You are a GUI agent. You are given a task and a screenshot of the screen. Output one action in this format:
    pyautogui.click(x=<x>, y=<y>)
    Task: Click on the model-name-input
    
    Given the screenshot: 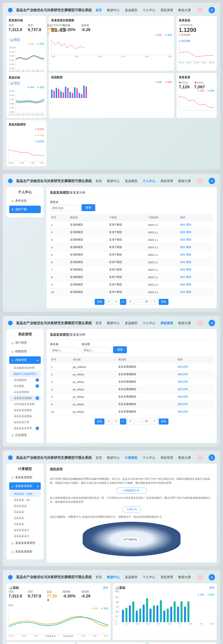 What is the action you would take?
    pyautogui.click(x=64, y=208)
    